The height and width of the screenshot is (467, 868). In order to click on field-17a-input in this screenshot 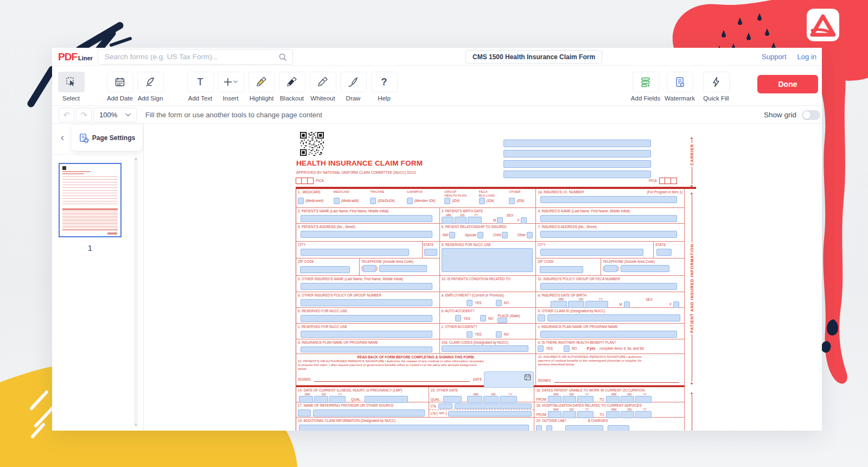, I will do `click(493, 406)`.